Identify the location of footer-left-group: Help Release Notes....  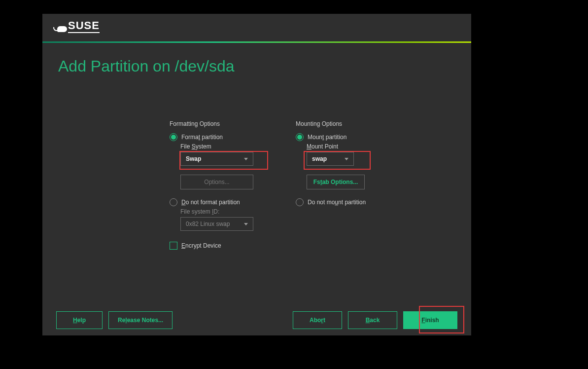
(114, 320).